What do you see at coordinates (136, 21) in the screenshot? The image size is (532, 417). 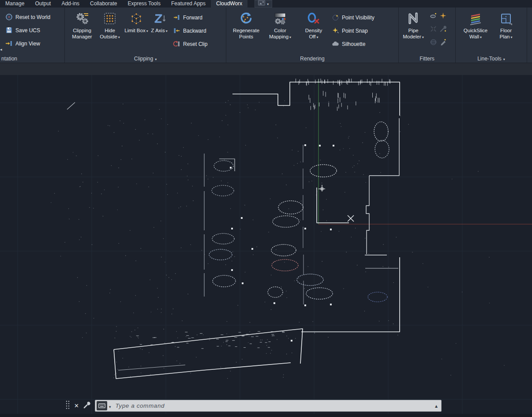 I see `limit-box-button: Limit Box` at bounding box center [136, 21].